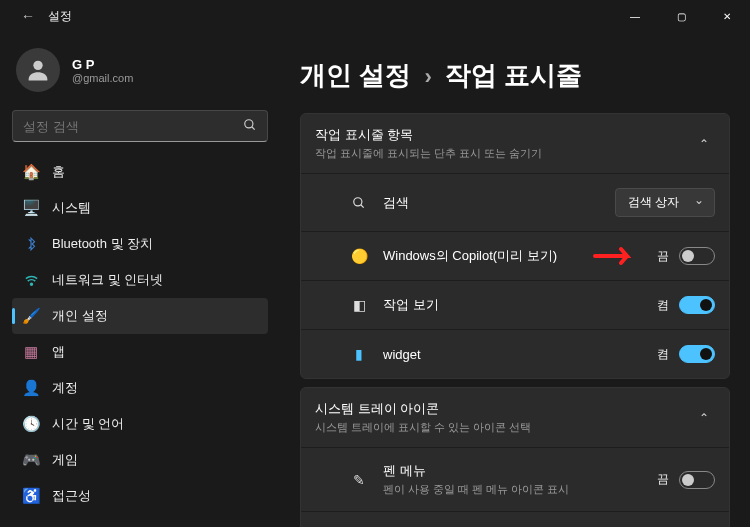 This screenshot has width=750, height=527. Describe the element at coordinates (140, 388) in the screenshot. I see `sidebar-item-accounts: 👤계정` at that location.